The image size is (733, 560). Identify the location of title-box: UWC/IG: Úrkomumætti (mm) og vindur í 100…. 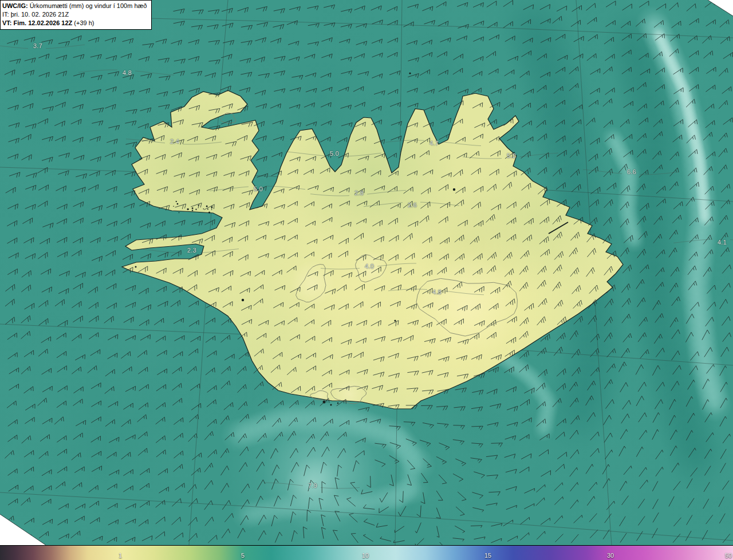
(76, 15).